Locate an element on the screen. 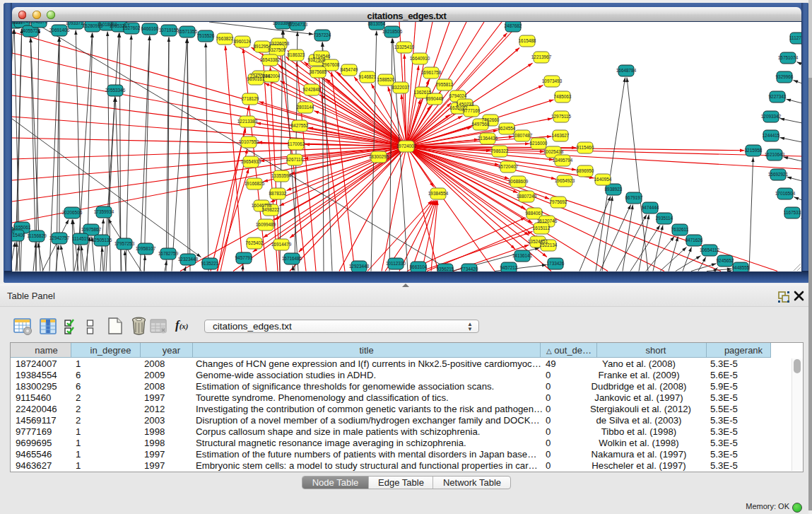  svg-text: 7955812 is located at coordinates (445, 85).